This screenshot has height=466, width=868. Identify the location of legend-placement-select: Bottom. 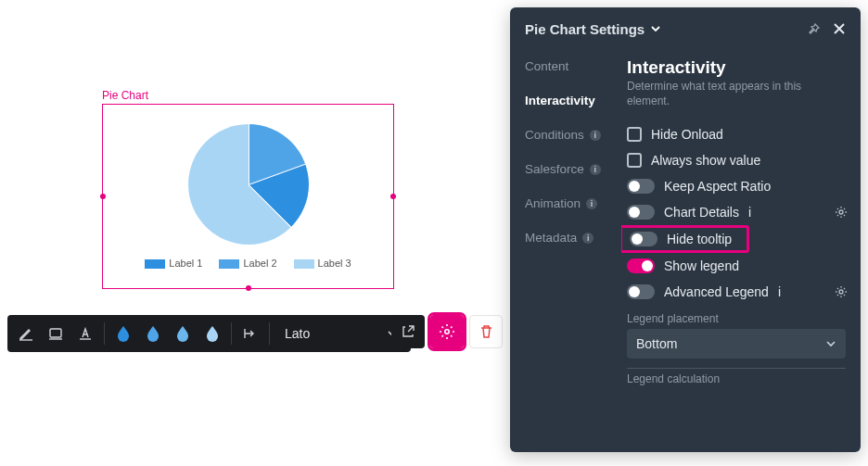
(736, 344).